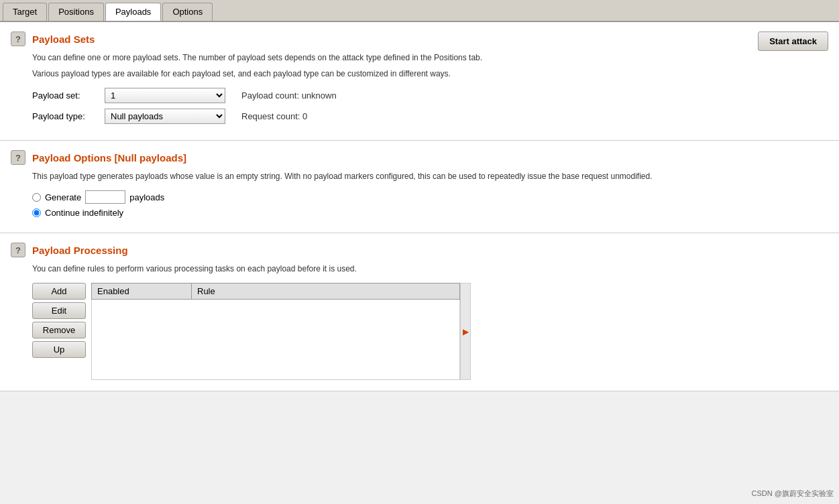 The image size is (839, 504). What do you see at coordinates (326, 292) in the screenshot?
I see `rule-column-header: Rule` at bounding box center [326, 292].